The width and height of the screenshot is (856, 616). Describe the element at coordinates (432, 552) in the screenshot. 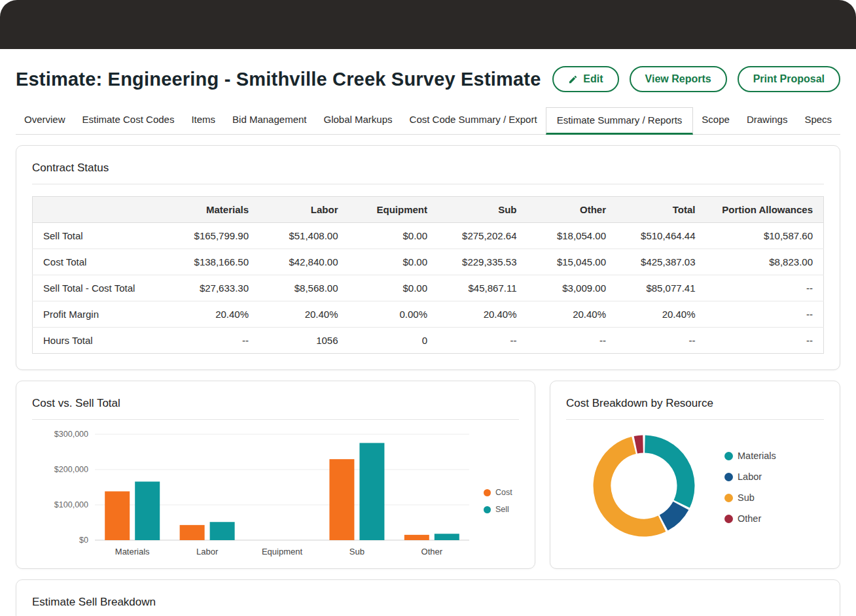

I see `svg-text: Other` at that location.